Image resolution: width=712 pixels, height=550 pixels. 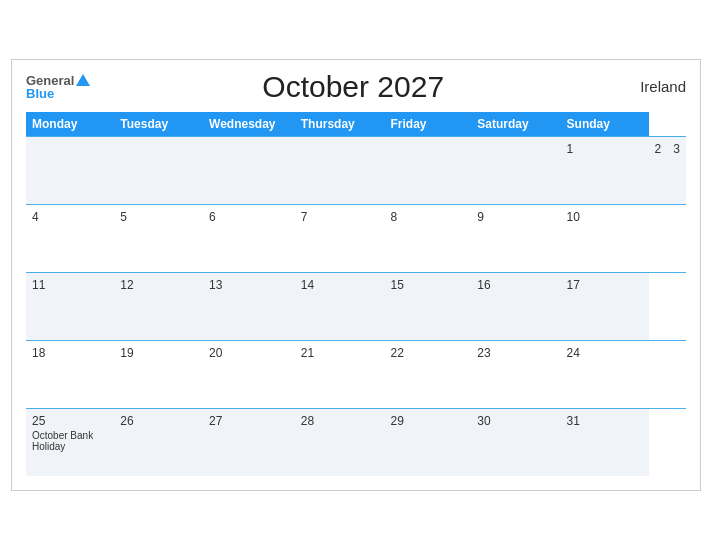 What do you see at coordinates (605, 306) in the screenshot?
I see `table-cell: 17` at bounding box center [605, 306].